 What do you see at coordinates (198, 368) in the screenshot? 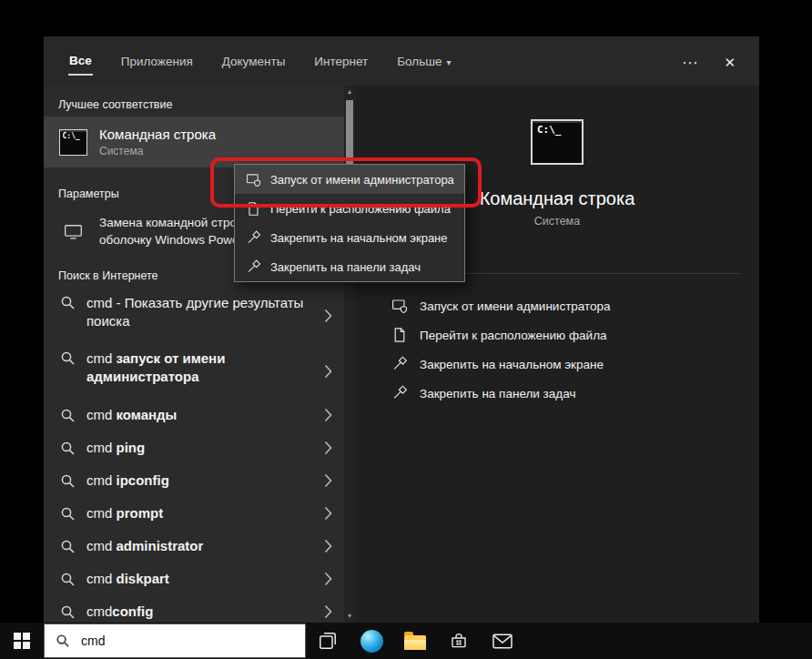
I see `suggestion-text: cmd запуск от имени администратора` at bounding box center [198, 368].